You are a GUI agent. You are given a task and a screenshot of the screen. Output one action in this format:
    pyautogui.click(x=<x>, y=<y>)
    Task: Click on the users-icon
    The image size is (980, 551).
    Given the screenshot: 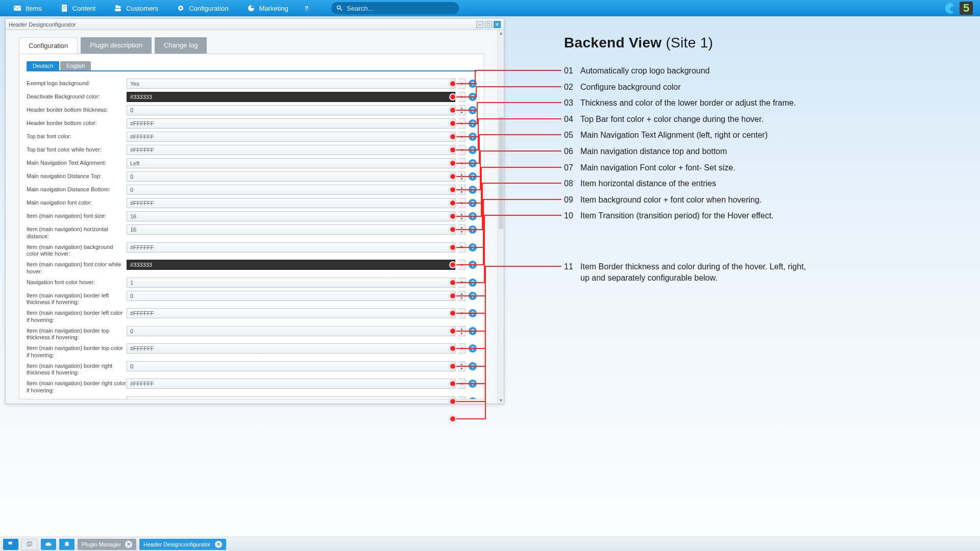 What is the action you would take?
    pyautogui.click(x=118, y=8)
    